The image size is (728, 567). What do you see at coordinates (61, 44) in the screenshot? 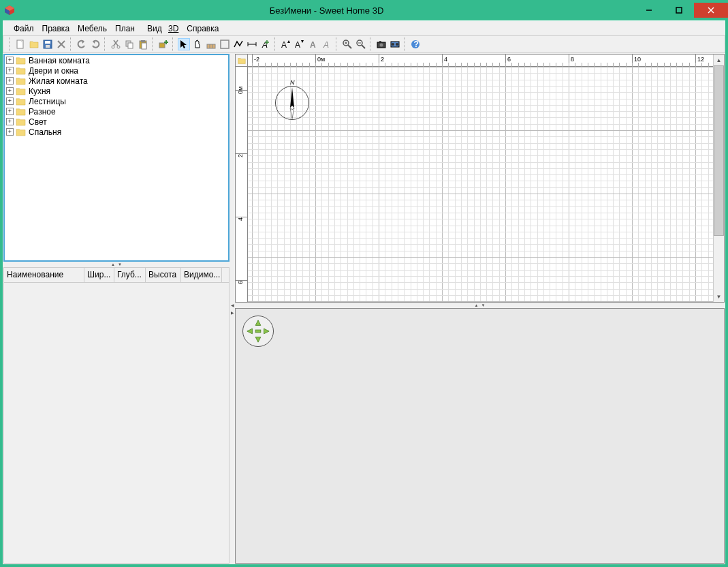
I see `preferences-button` at bounding box center [61, 44].